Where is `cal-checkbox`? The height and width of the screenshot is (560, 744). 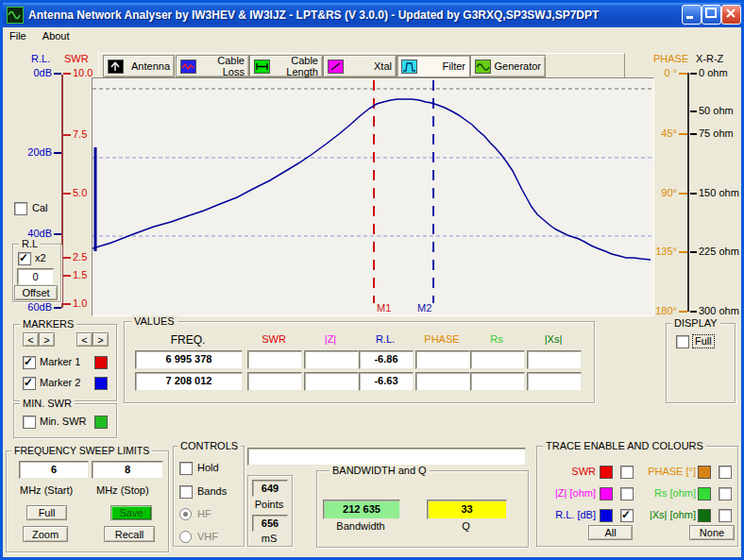 cal-checkbox is located at coordinates (21, 209).